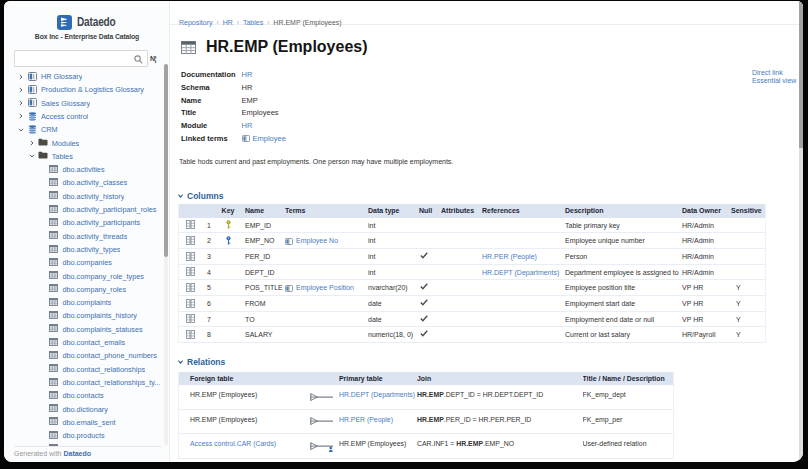 Image resolution: width=808 pixels, height=469 pixels. I want to click on sidebar-item-label: dbo.complaints_statuses, so click(102, 330).